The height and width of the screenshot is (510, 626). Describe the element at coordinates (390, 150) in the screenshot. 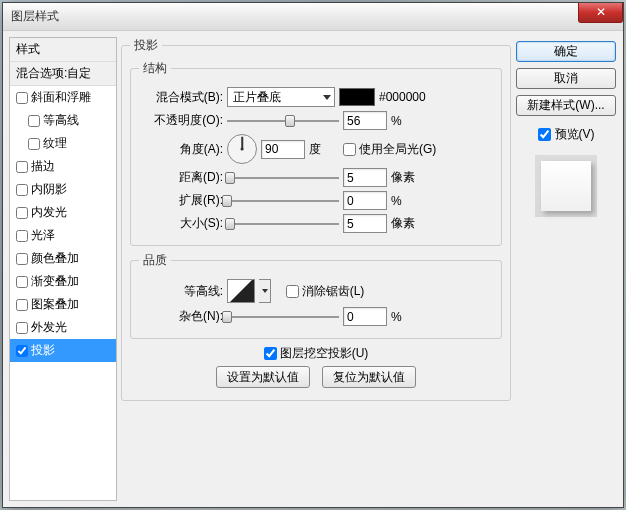

I see `global-light-checkbox: 使用全局光(G)` at that location.